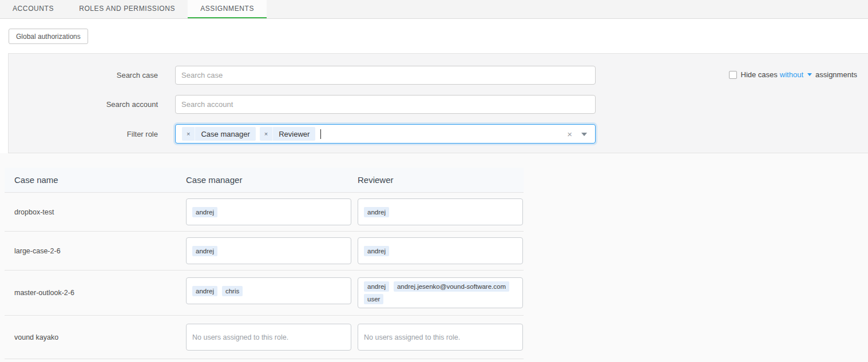 The height and width of the screenshot is (362, 868). I want to click on case-manager-assignees: andrejchris, so click(269, 291).